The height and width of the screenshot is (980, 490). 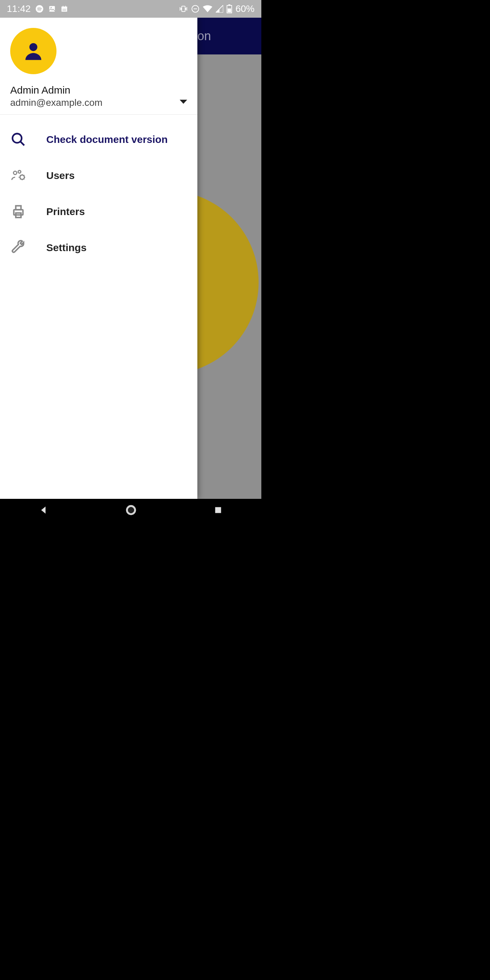 What do you see at coordinates (99, 103) in the screenshot?
I see `user-email-row: admin@example.com` at bounding box center [99, 103].